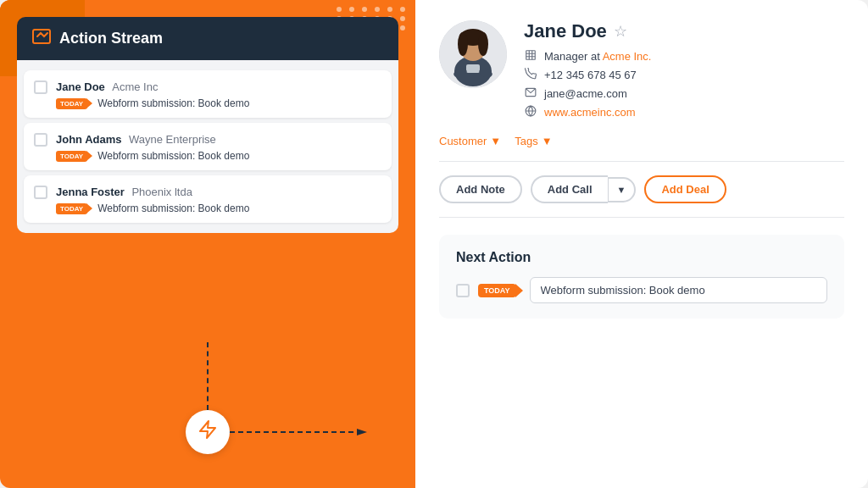 The height and width of the screenshot is (488, 868). What do you see at coordinates (470, 141) in the screenshot?
I see `customer-tag-button: Customer ▼` at bounding box center [470, 141].